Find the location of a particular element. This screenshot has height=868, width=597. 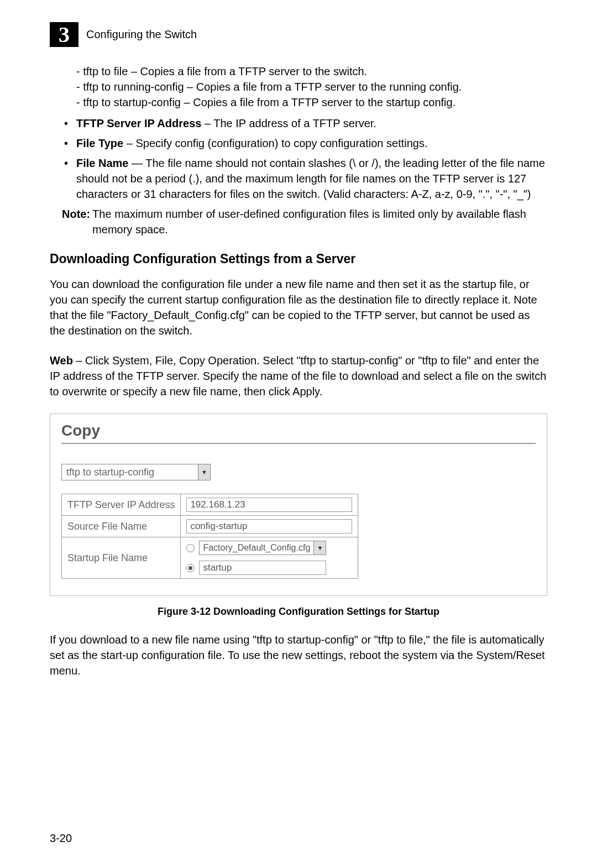

note-text: The maximum number of user-defined confi… is located at coordinates (320, 222).